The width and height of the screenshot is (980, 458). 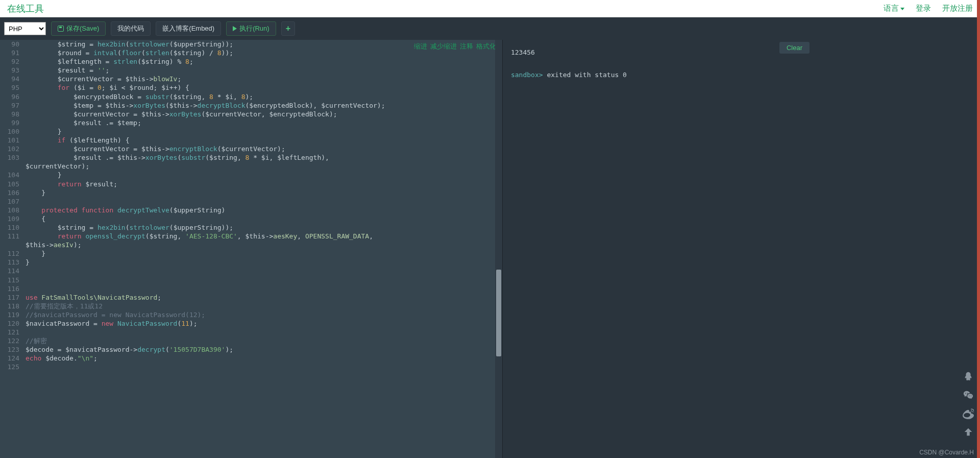 What do you see at coordinates (188, 29) in the screenshot?
I see `embed-label: 嵌入博客(Embed)` at bounding box center [188, 29].